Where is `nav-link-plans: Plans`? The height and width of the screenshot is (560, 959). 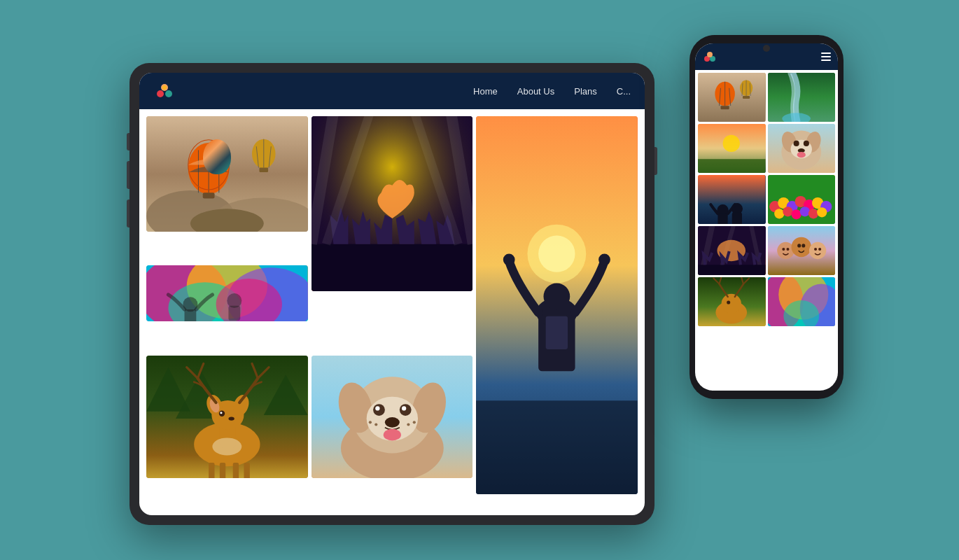 nav-link-plans: Plans is located at coordinates (585, 91).